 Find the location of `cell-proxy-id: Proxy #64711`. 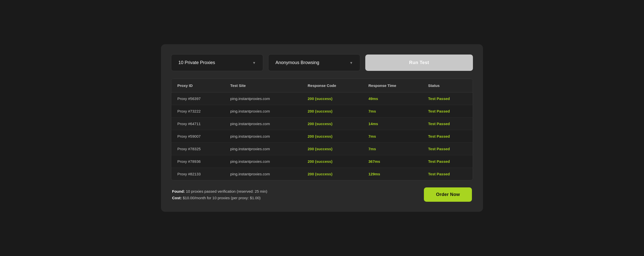

cell-proxy-id: Proxy #64711 is located at coordinates (198, 124).